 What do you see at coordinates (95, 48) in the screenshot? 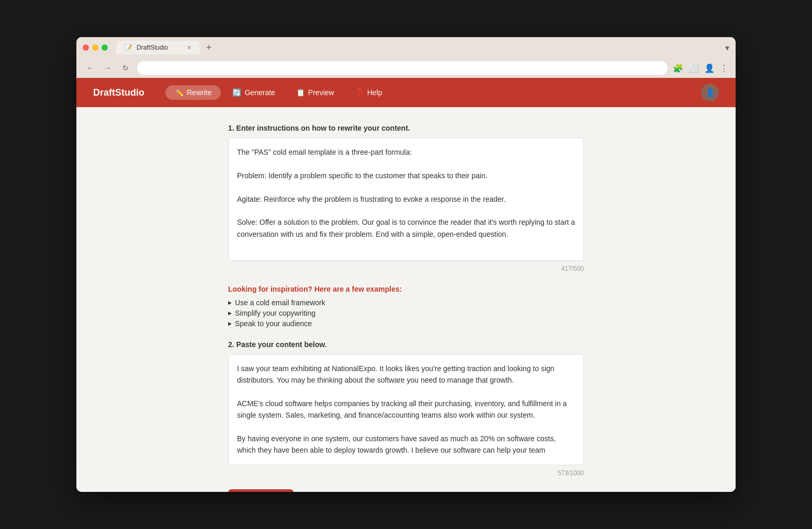
I see `traffic-lights` at bounding box center [95, 48].